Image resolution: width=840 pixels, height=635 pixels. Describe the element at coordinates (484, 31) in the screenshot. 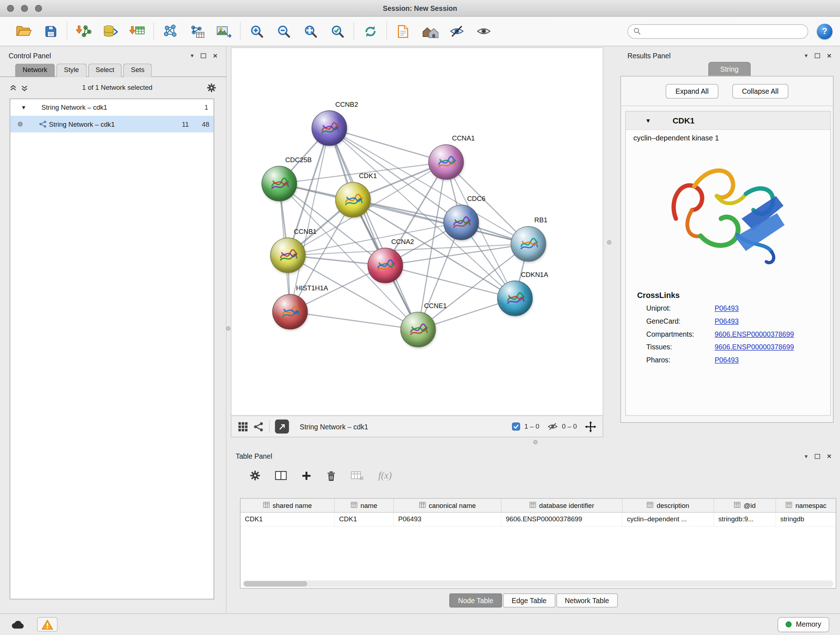

I see `show-all-icon` at that location.